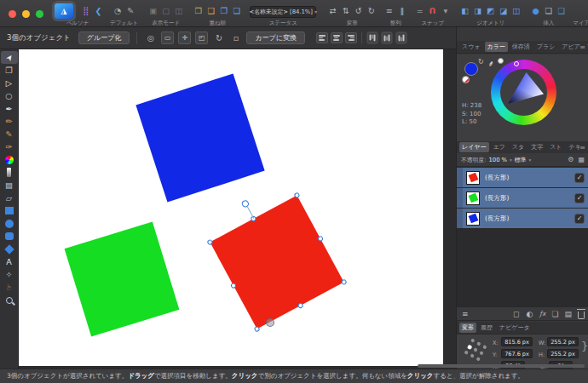 This screenshot has height=383, width=588. Describe the element at coordinates (585, 346) in the screenshot. I see `wh-link-brace: }` at that location.